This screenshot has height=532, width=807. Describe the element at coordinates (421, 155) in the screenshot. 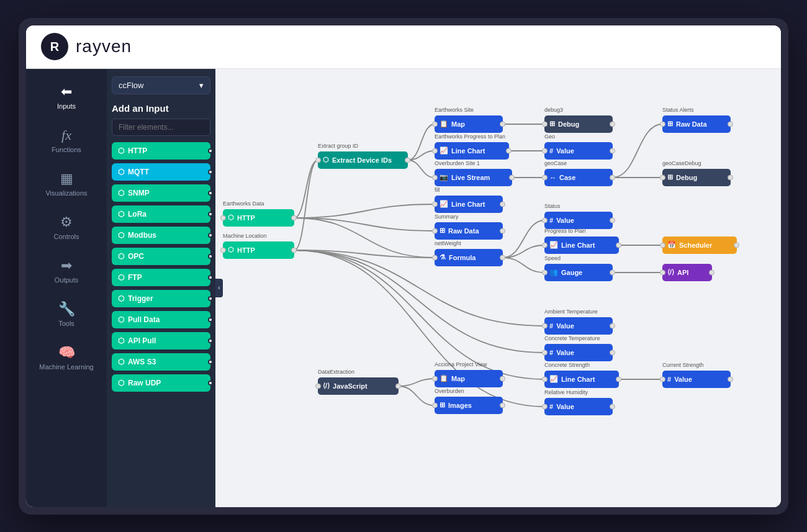

I see `connection-extract-device-ids-to-earthworks-progress-linechart` at that location.